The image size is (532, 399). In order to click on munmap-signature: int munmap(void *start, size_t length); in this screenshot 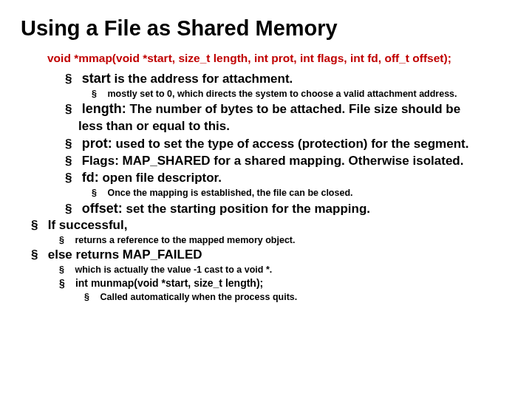, I will do `click(285, 284)`.